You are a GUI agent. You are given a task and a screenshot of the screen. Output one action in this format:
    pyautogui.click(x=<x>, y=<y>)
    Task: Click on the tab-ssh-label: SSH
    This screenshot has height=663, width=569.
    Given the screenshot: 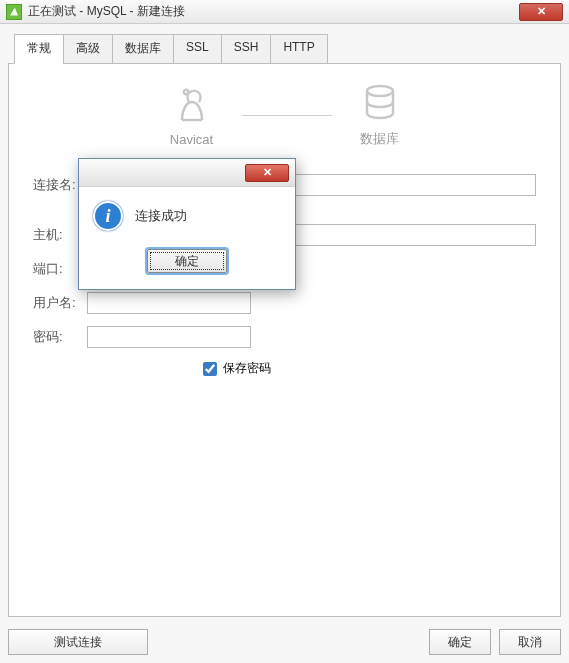 What is the action you would take?
    pyautogui.click(x=246, y=47)
    